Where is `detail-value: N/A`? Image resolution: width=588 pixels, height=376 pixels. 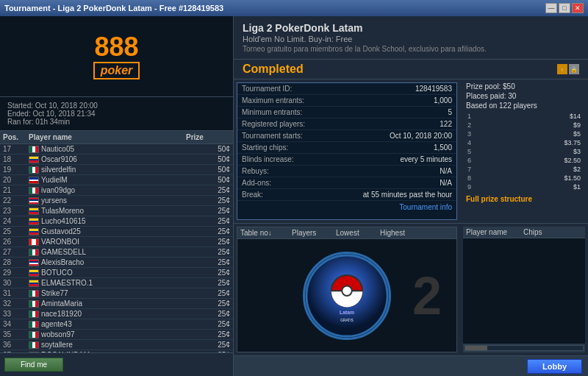
detail-value: N/A is located at coordinates (395, 171).